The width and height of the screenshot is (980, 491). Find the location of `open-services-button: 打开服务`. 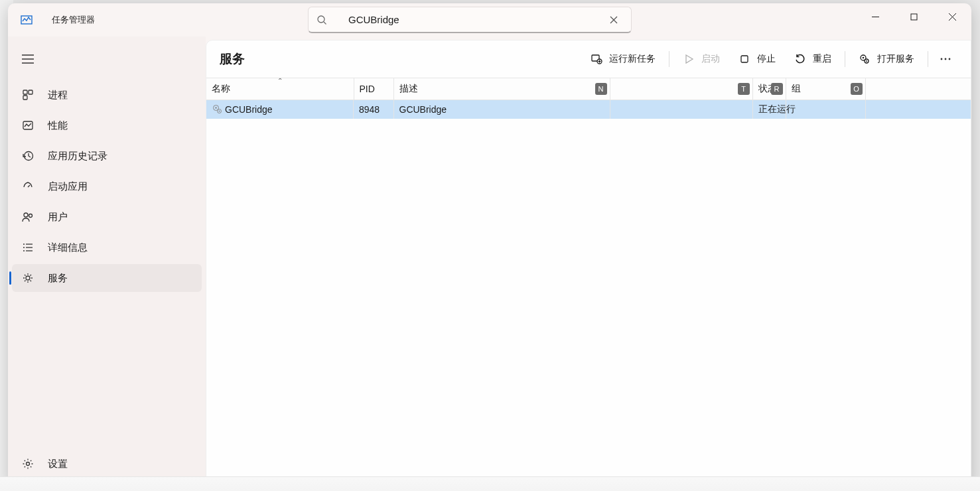

open-services-button: 打开服务 is located at coordinates (886, 59).